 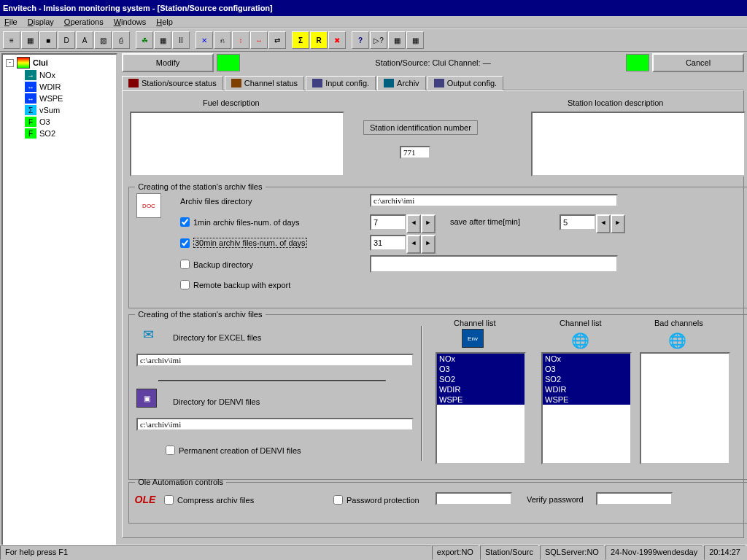 What do you see at coordinates (181, 482) in the screenshot?
I see `fs3-legend: Ole Automation controls` at bounding box center [181, 482].